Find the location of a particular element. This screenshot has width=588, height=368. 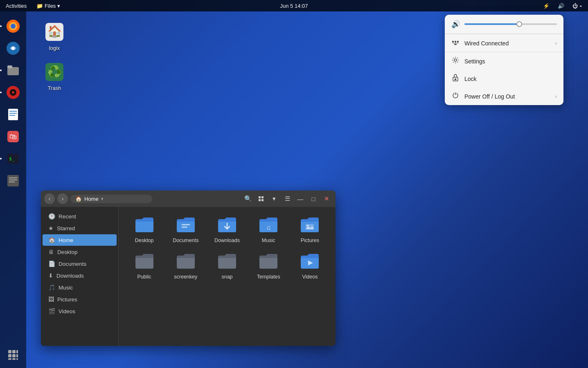

power-button: ⏻ ▾ is located at coordinates (577, 6).